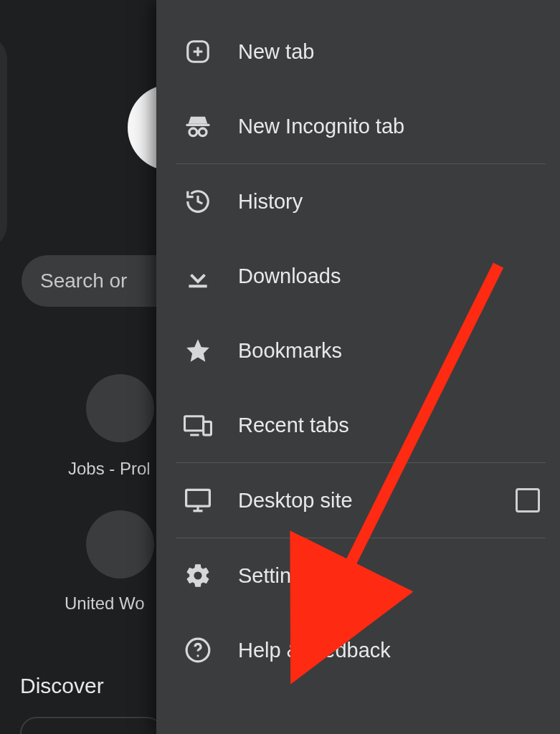 This screenshot has width=560, height=734. Describe the element at coordinates (359, 650) in the screenshot. I see `menu-item-help-feedback: Help & feedback` at that location.